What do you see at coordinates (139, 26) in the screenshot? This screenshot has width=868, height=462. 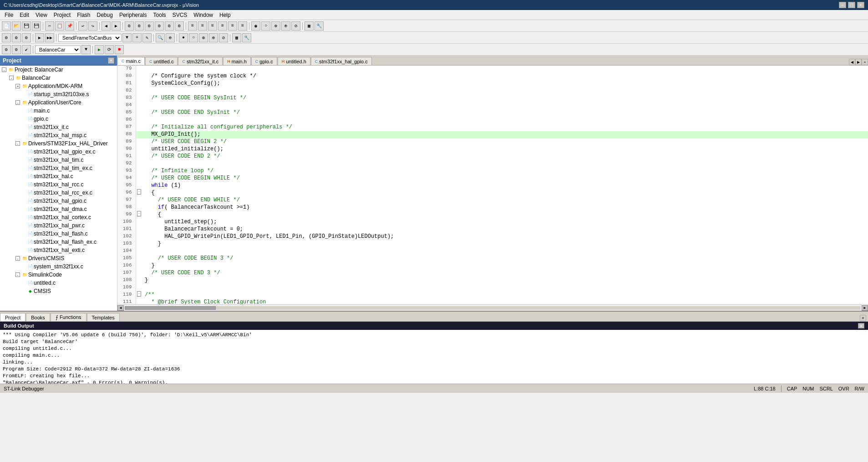 I see `tb-b2: ⚙` at bounding box center [139, 26].